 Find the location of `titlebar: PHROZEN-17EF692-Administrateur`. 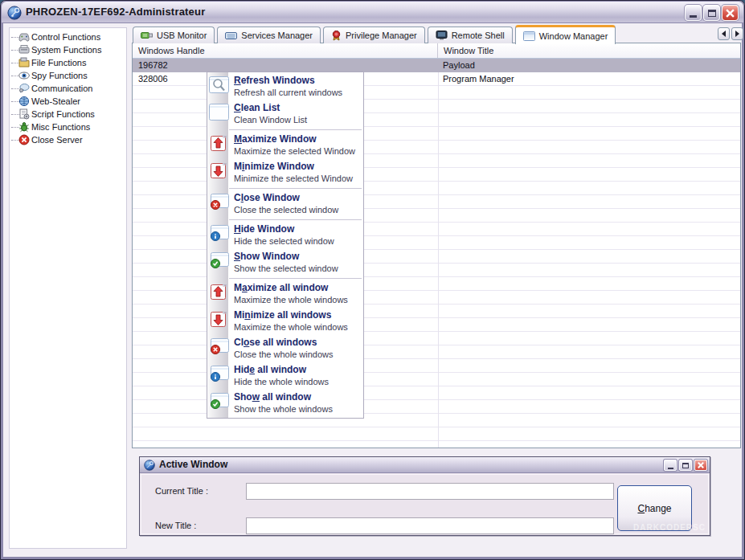

titlebar: PHROZEN-17EF692-Administrateur is located at coordinates (373, 13).